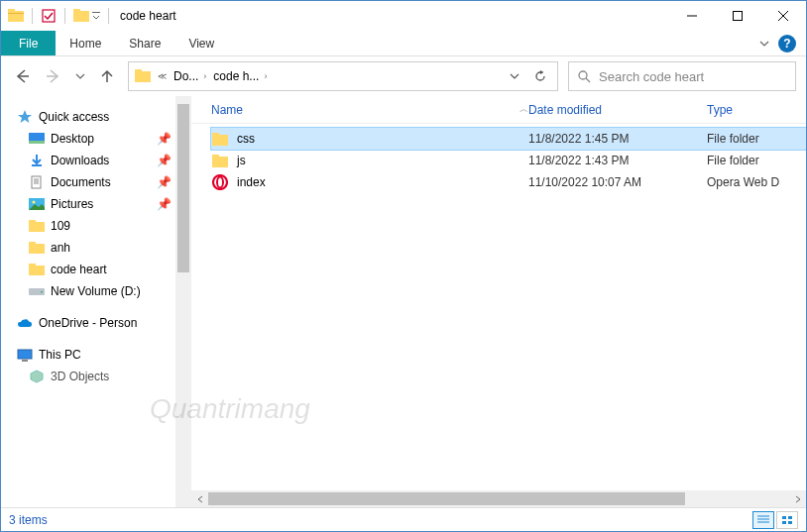  I want to click on file-date: 11/10/2022 10:07 AM, so click(618, 182).